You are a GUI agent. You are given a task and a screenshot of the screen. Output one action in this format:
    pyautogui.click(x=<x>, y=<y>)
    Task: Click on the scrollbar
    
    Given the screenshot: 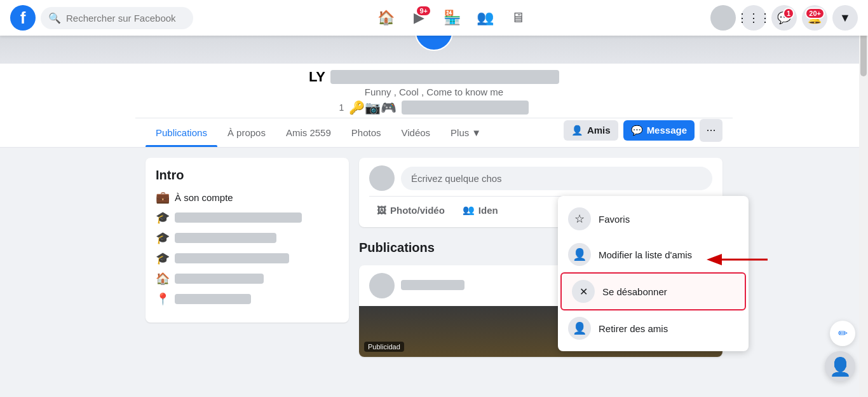 What is the action you would take?
    pyautogui.click(x=864, y=198)
    